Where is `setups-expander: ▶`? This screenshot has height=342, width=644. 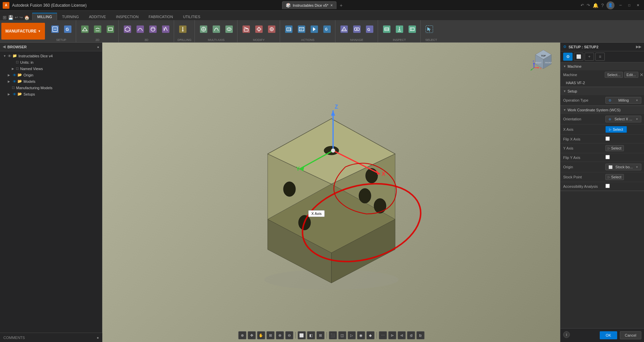 setups-expander: ▶ is located at coordinates (9, 94).